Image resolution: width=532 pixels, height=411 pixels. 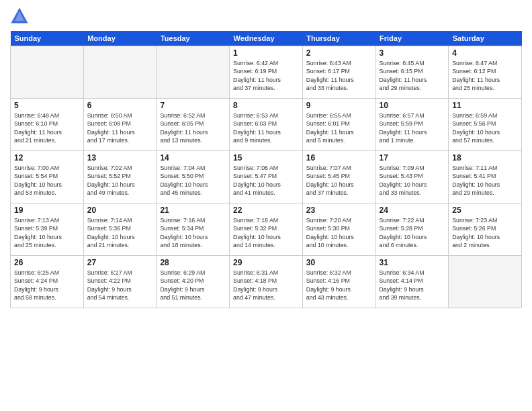 What do you see at coordinates (412, 210) in the screenshot?
I see `day-number: 24` at bounding box center [412, 210].